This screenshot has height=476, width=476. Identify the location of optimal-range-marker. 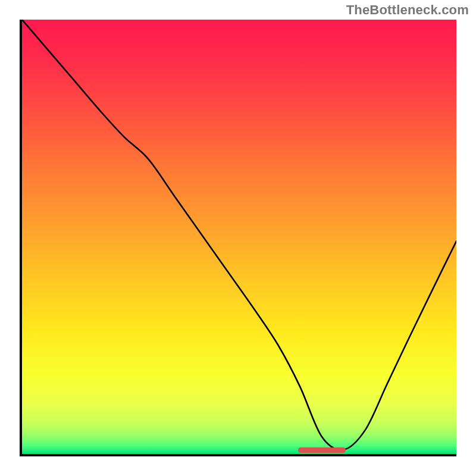
(322, 450).